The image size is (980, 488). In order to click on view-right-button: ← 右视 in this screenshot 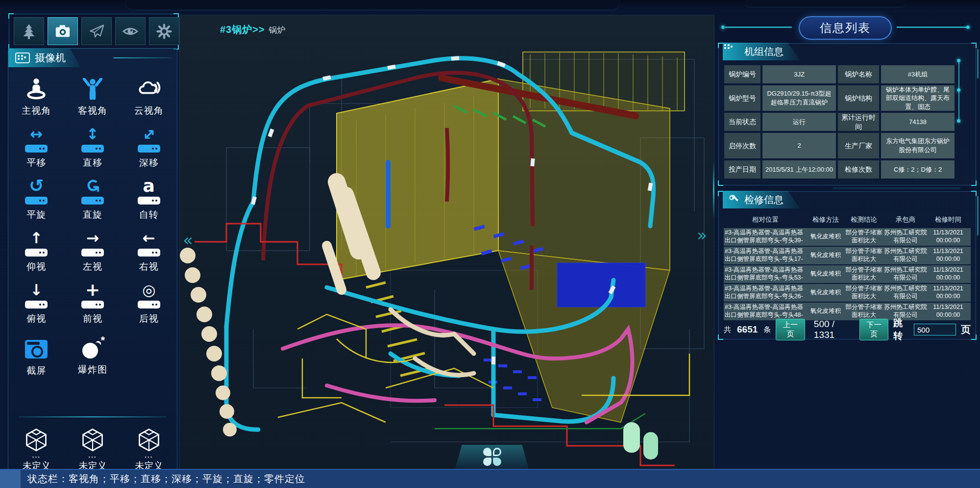, I will do `click(149, 253)`.